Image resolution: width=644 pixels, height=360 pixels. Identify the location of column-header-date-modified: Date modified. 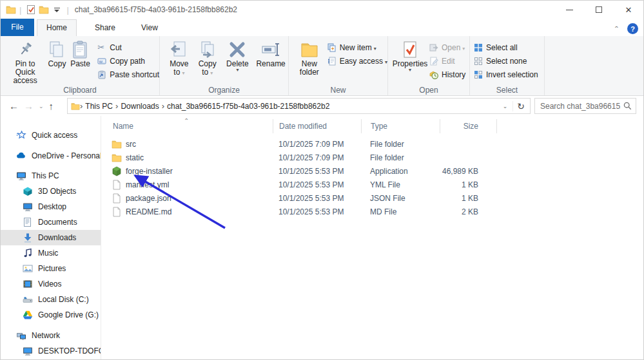
(317, 126).